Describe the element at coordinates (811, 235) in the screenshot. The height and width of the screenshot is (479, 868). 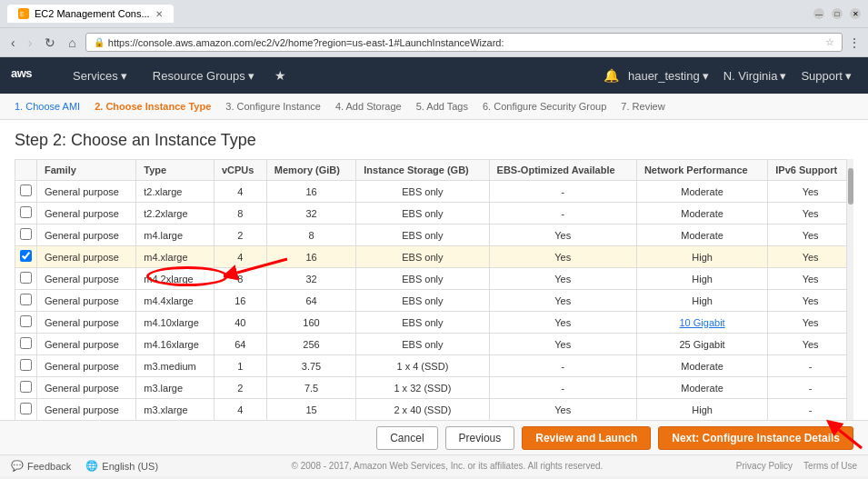
I see `ipv6-cell: Yes` at that location.